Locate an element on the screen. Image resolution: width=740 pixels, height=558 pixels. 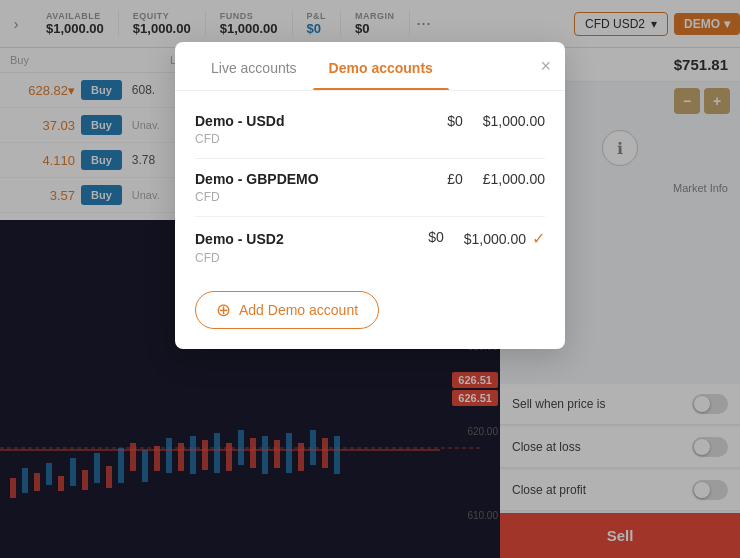
account-row-usdd: Demo - USDd $0 $1,000.00 CFD is located at coordinates (370, 130).